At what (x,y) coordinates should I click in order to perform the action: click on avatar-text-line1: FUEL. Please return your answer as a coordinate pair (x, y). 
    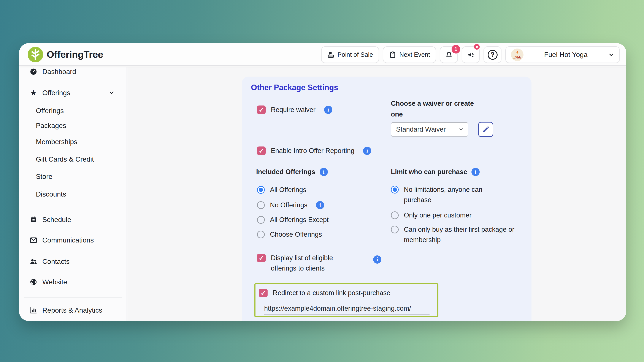
    Looking at the image, I should click on (518, 57).